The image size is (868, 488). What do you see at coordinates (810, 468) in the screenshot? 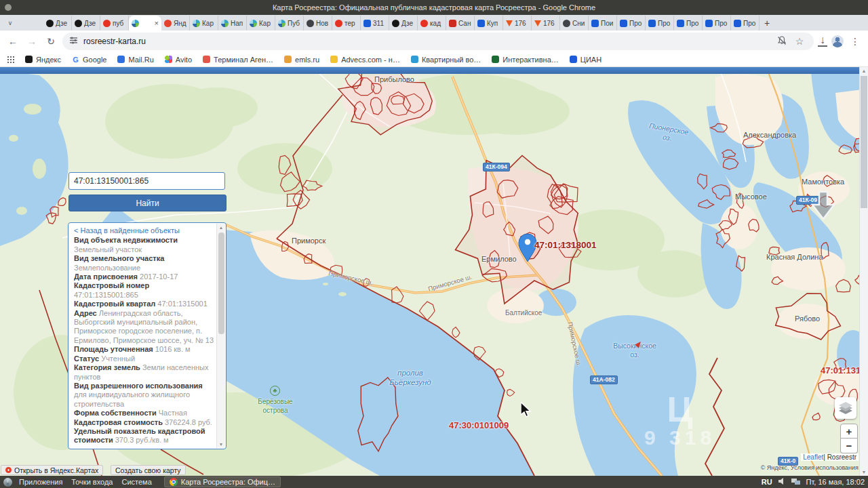
I see `yandex-attribution: © Яндекс, Условия использования` at bounding box center [810, 468].